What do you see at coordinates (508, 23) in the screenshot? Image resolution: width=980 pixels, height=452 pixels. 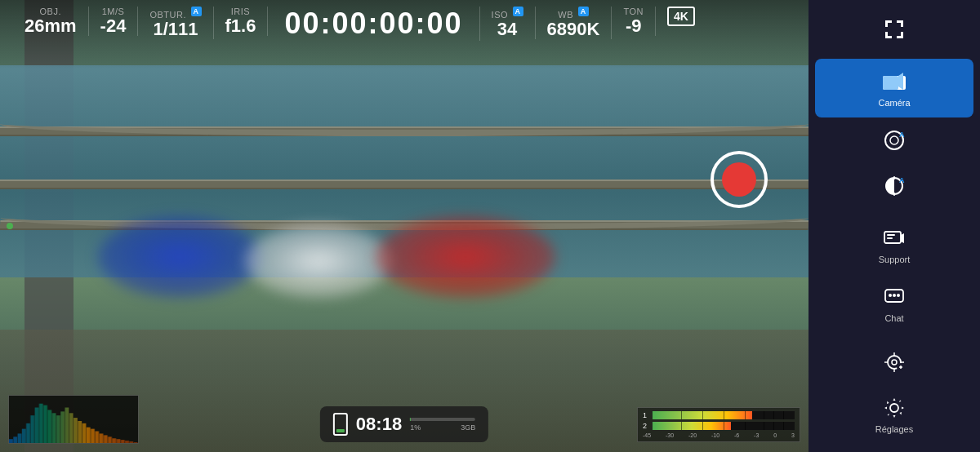 I see `hud-iso: ISO A 34` at bounding box center [508, 23].